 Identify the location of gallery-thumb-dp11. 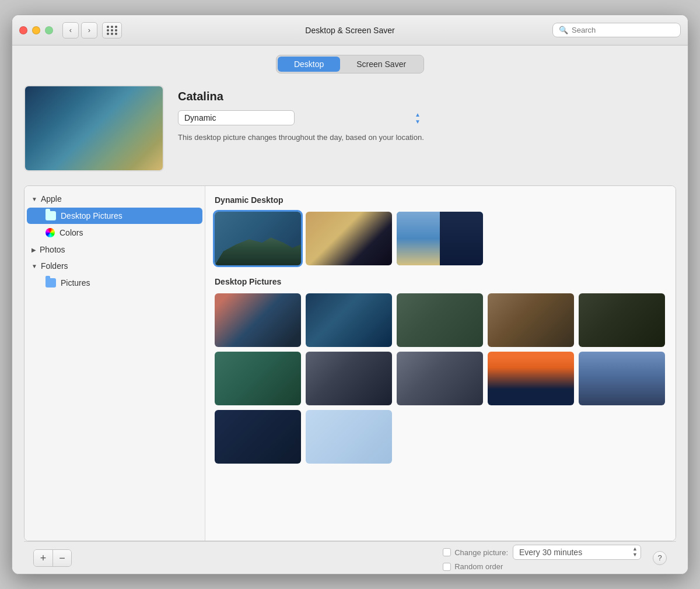
(258, 437).